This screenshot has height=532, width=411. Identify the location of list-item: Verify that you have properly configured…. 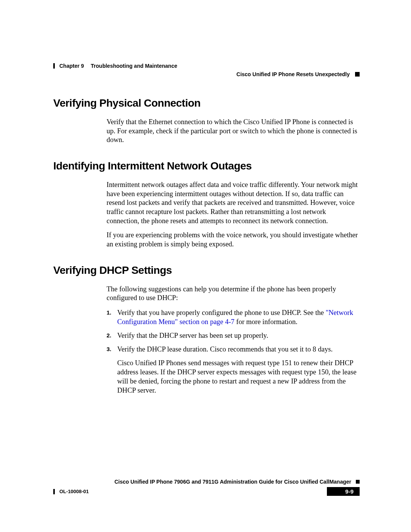
(233, 317).